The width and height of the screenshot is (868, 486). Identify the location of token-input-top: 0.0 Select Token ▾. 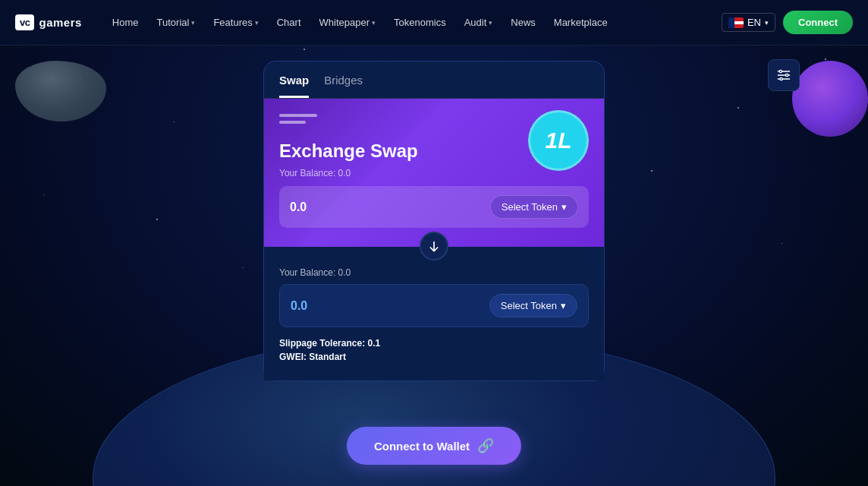
(434, 207).